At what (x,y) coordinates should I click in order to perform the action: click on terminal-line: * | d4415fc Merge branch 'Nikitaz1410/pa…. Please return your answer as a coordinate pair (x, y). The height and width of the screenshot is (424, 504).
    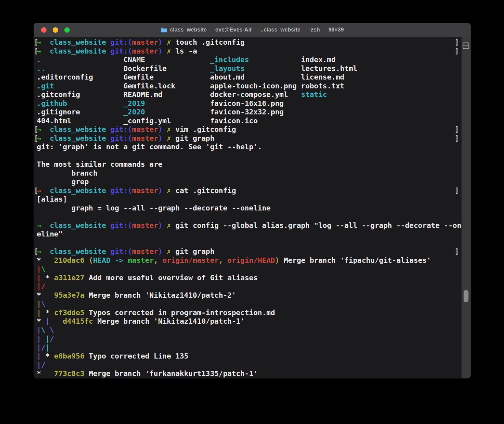
    Looking at the image, I should click on (247, 321).